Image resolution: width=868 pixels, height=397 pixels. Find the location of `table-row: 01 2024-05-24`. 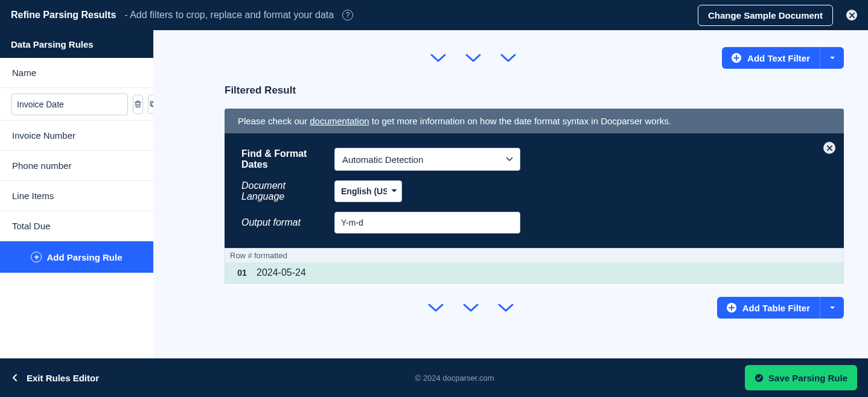

table-row: 01 2024-05-24 is located at coordinates (534, 273).